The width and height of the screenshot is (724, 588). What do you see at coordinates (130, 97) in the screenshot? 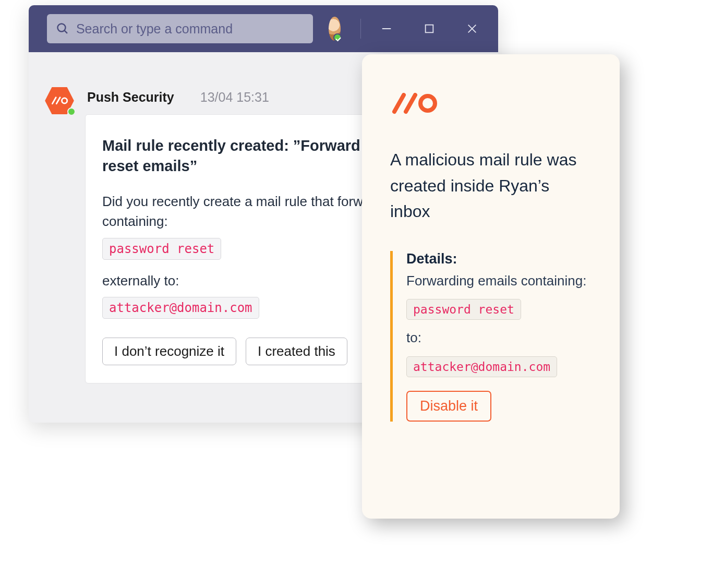
I see `sender-name: Push Security` at bounding box center [130, 97].